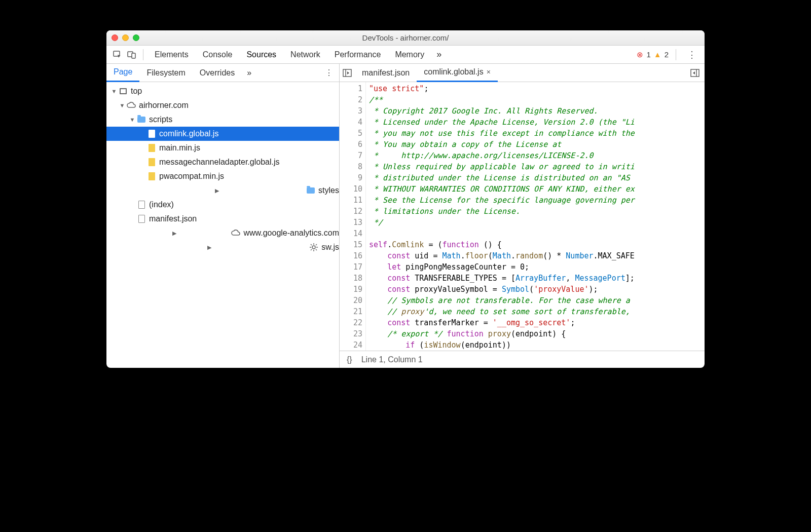  Describe the element at coordinates (305, 55) in the screenshot. I see `tab-network: Network` at that location.